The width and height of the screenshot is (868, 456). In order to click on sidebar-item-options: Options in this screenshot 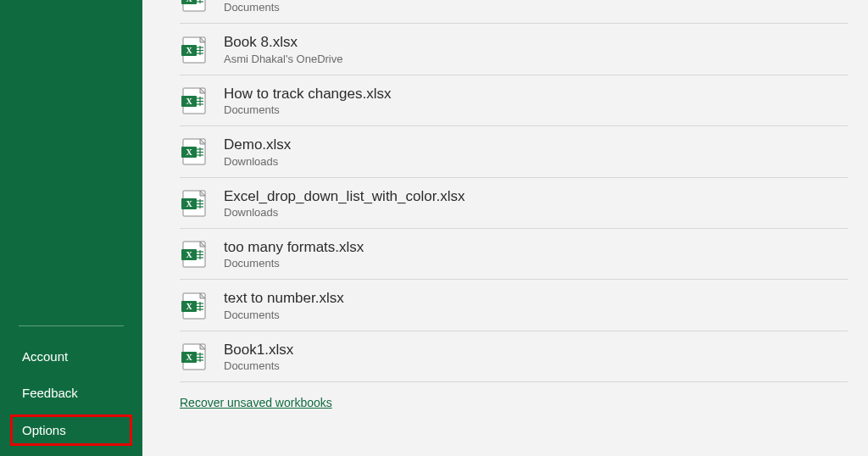, I will do `click(71, 431)`.